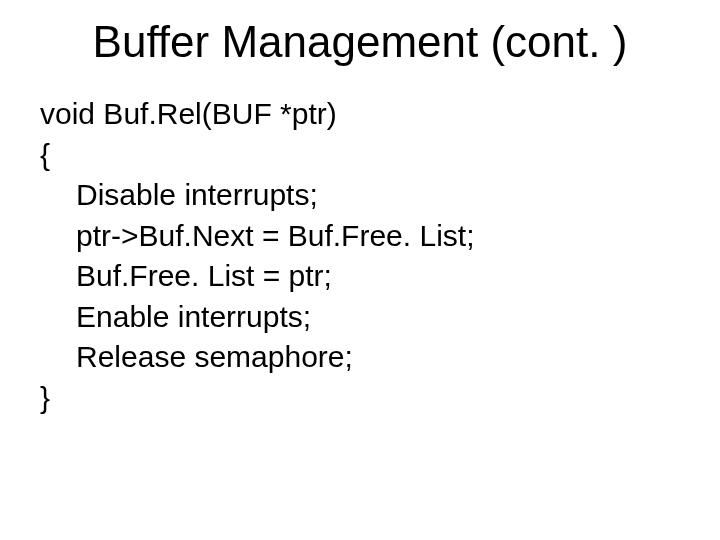 The width and height of the screenshot is (720, 540). Describe the element at coordinates (360, 398) in the screenshot. I see `code-line: }` at that location.